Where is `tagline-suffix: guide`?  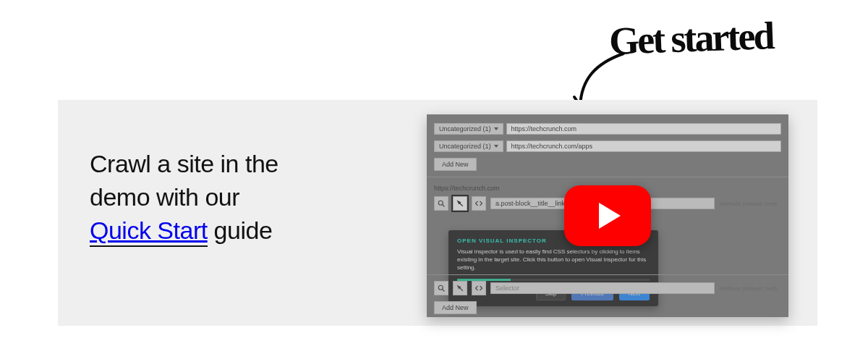
tagline-suffix: guide is located at coordinates (240, 230).